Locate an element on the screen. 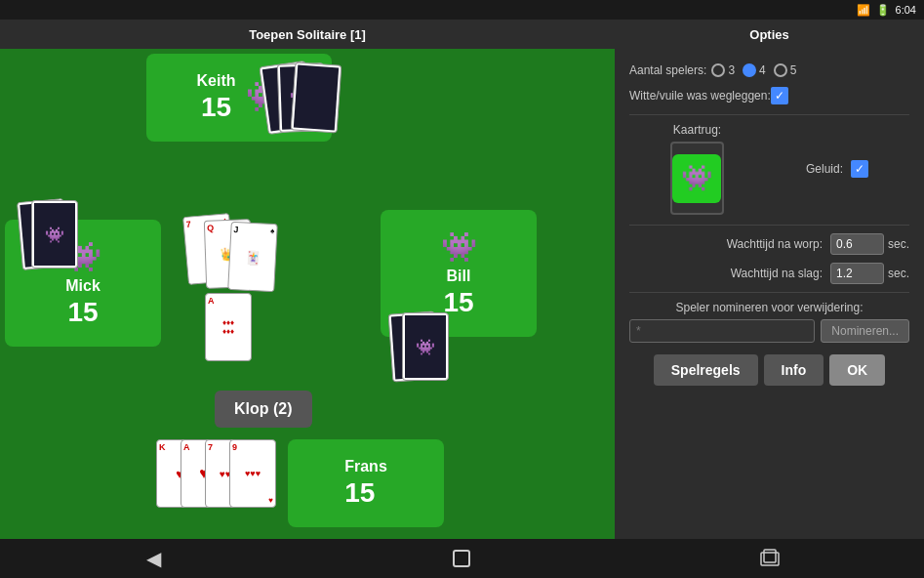  witte-vuile-checkbox: ✓ is located at coordinates (780, 96).